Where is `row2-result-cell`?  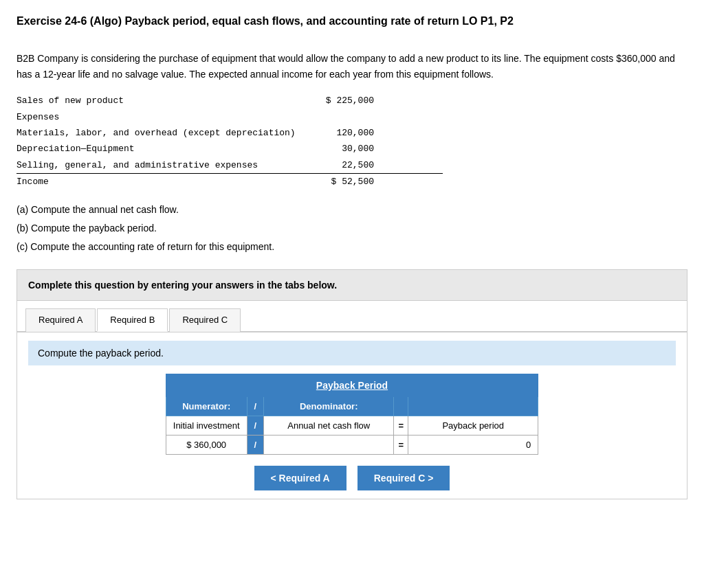 row2-result-cell is located at coordinates (473, 445).